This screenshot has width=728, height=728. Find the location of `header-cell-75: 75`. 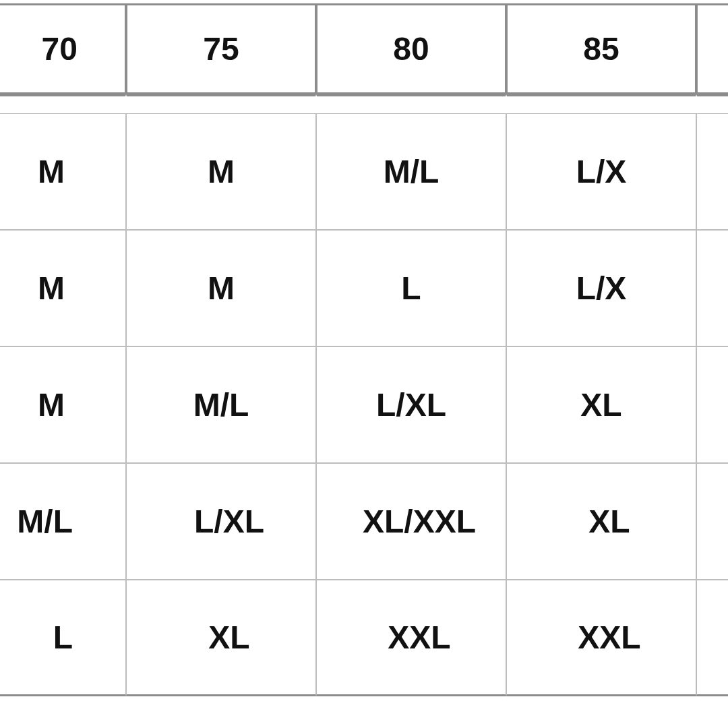

header-cell-75: 75 is located at coordinates (221, 49).